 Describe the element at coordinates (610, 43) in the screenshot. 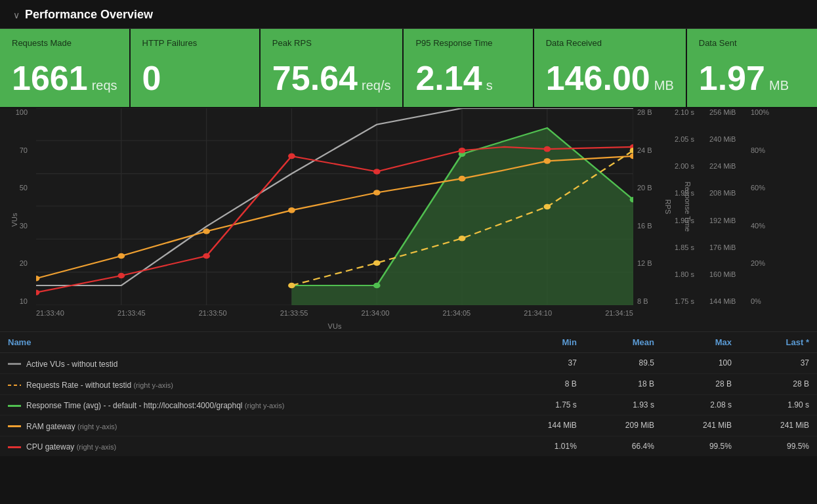

I see `metric-label-data-received: Data Received` at that location.